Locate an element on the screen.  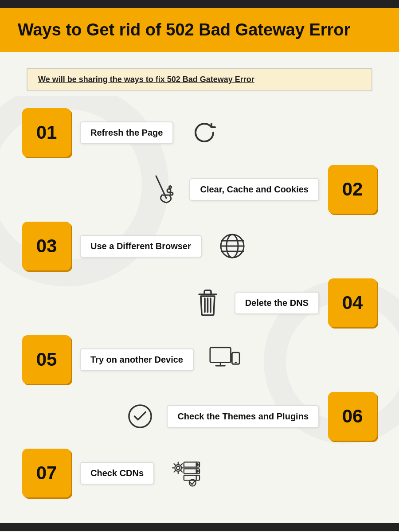
page-title: Ways to Get rid of 502 Bad Gateway Error is located at coordinates (200, 30).